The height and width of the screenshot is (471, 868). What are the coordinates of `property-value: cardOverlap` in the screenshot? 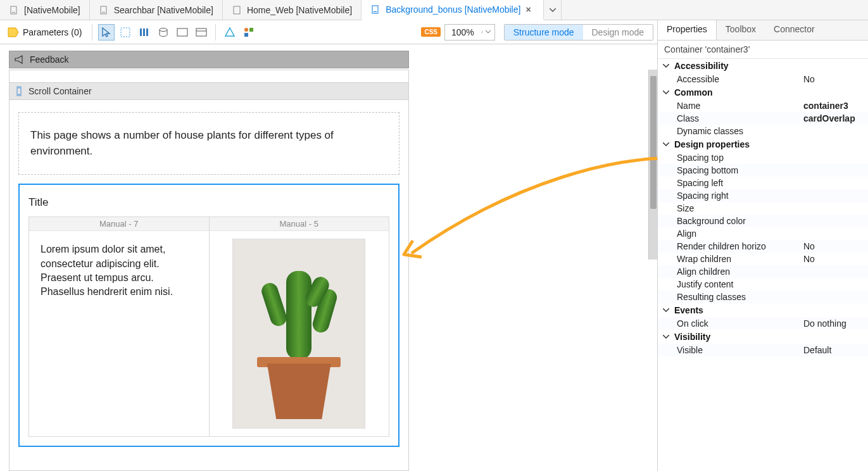 It's located at (836, 118).